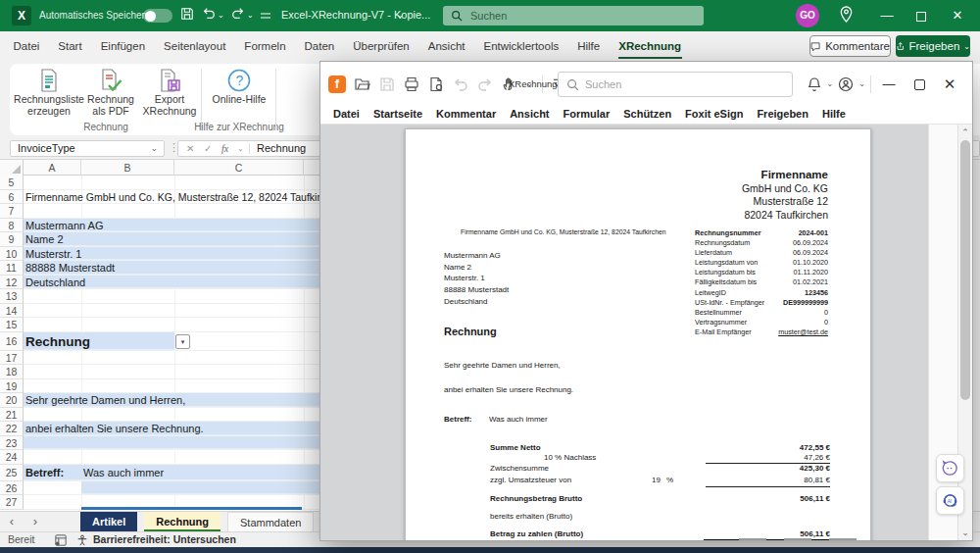  What do you see at coordinates (251, 16) in the screenshot?
I see `redo-chevron-icon: ⌄` at bounding box center [251, 16].